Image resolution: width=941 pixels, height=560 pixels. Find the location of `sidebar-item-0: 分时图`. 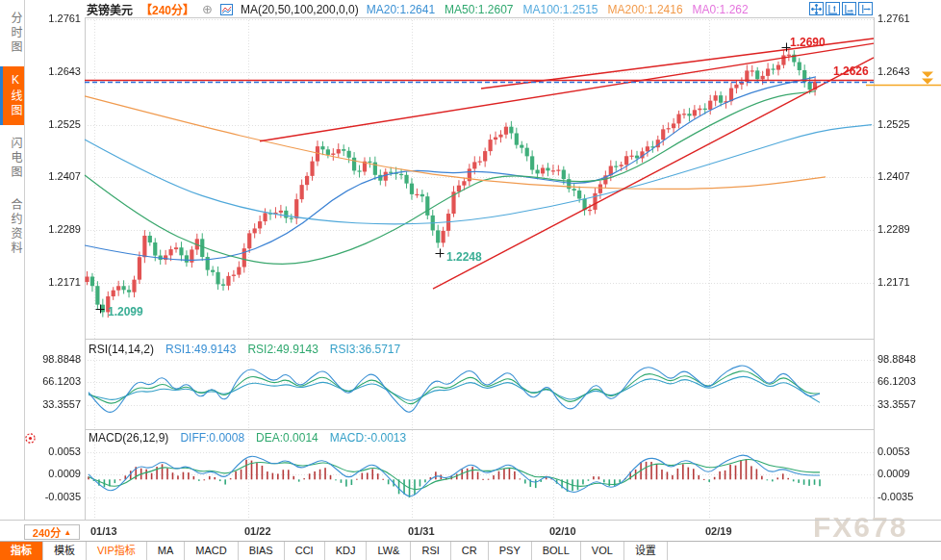

sidebar-item-0: 分时图 is located at coordinates (12, 33).